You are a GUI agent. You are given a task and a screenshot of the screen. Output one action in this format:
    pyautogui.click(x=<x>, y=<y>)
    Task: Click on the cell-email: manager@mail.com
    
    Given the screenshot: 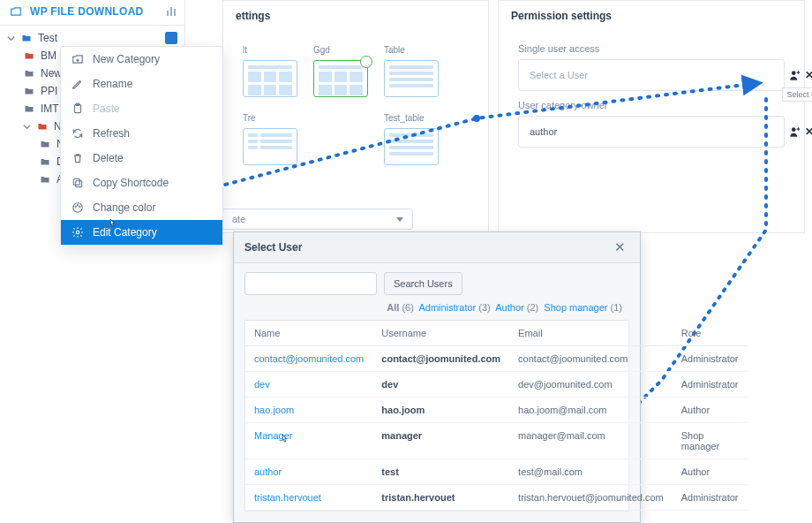 What is the action you would take?
    pyautogui.click(x=591, y=442)
    